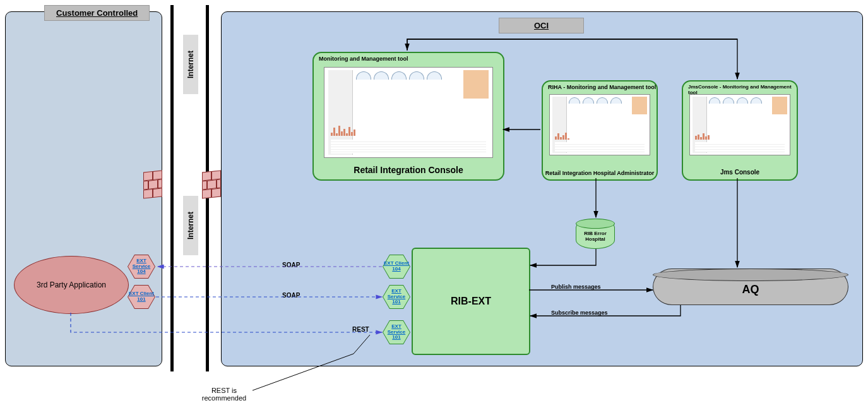 This screenshot has width=868, height=410. What do you see at coordinates (291, 296) in the screenshot?
I see `protocol-soap-2: SOAP` at bounding box center [291, 296].